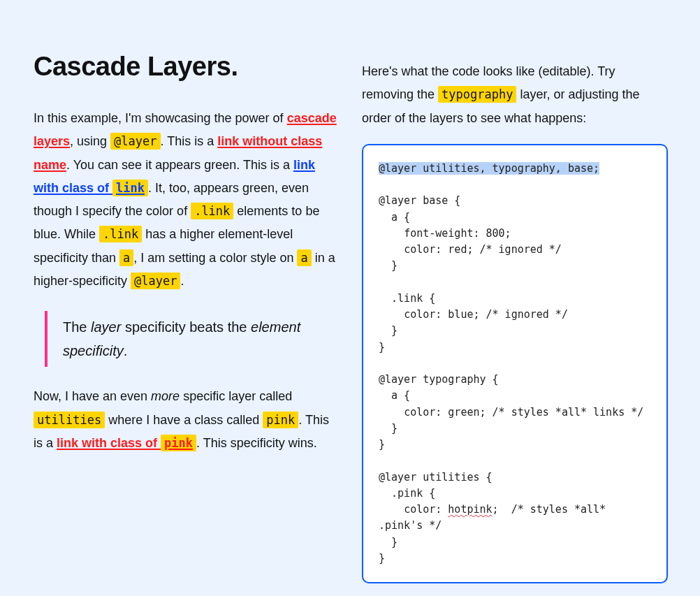  What do you see at coordinates (489, 168) in the screenshot?
I see `code-selection: @layer utilities, typography, base;` at bounding box center [489, 168].